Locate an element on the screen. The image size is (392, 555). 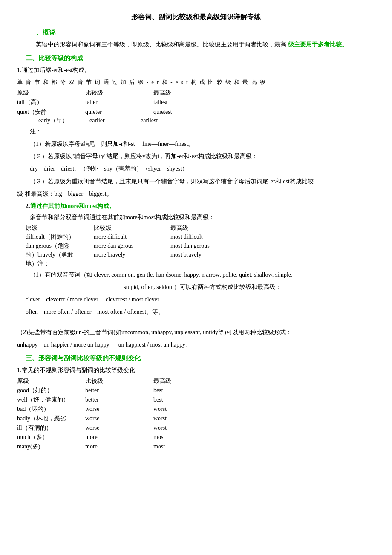
note-intro: 注： is located at coordinates (202, 131).